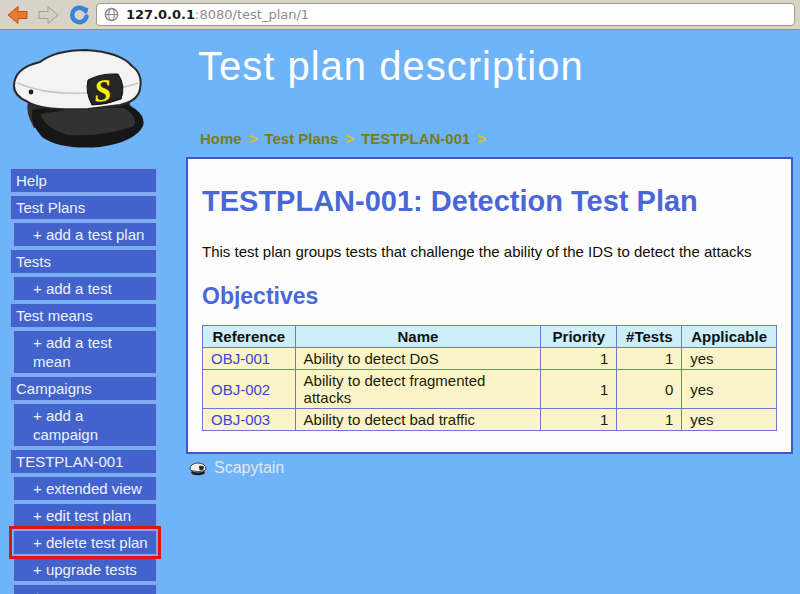  Describe the element at coordinates (85, 288) in the screenshot. I see `sidebar-item-add-a-test: + add a test` at that location.